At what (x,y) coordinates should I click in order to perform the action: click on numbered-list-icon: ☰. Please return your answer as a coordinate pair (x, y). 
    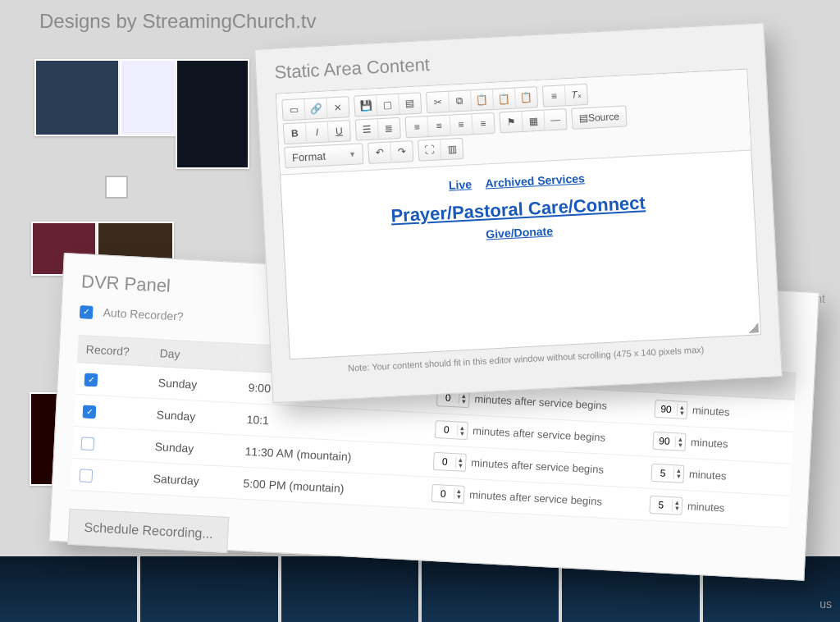
    Looking at the image, I should click on (368, 130).